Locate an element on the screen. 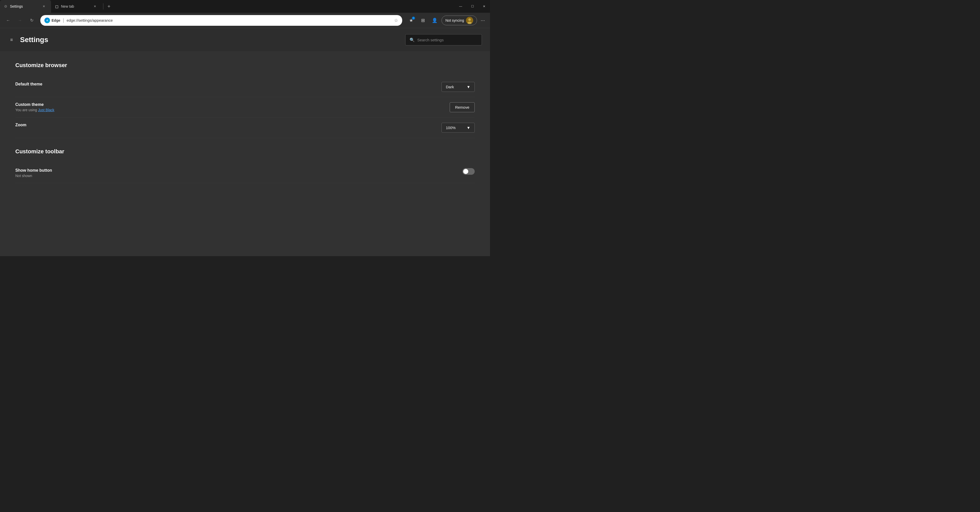 The height and width of the screenshot is (512, 980). more-button: ··· is located at coordinates (483, 21).